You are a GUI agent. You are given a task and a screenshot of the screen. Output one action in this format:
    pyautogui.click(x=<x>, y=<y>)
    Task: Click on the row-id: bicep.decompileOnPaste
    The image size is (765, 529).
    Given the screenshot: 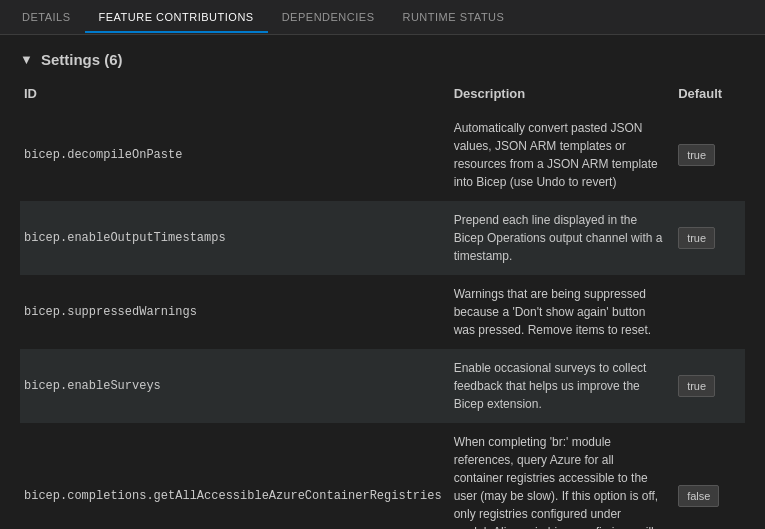 What is the action you would take?
    pyautogui.click(x=235, y=155)
    